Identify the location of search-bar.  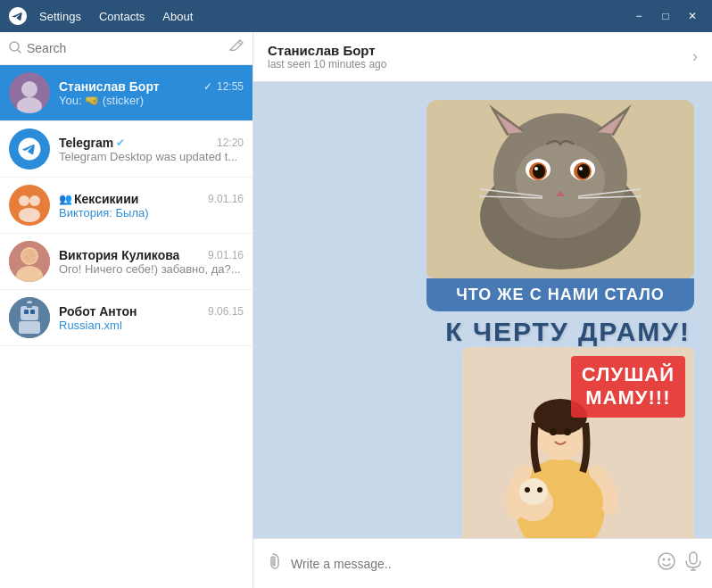
(127, 48).